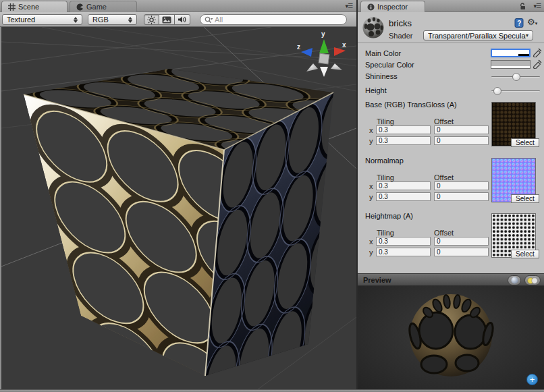  Describe the element at coordinates (151, 20) in the screenshot. I see `sun-icon` at that location.